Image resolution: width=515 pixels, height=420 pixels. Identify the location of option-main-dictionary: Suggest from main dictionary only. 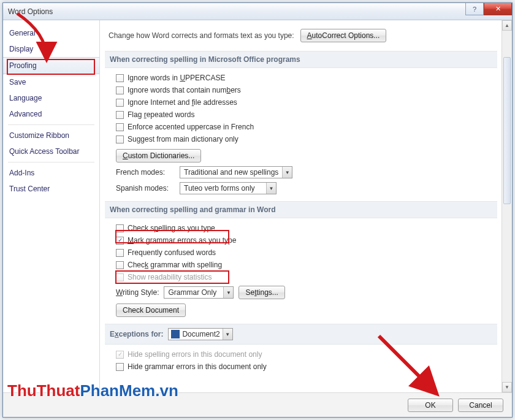
(301, 139).